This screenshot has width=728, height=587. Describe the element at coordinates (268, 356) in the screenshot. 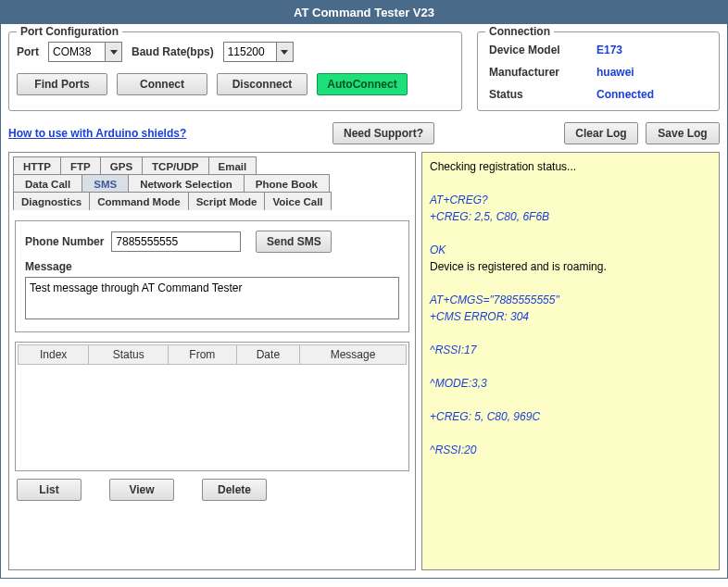

I see `sms-col-date: Date` at that location.